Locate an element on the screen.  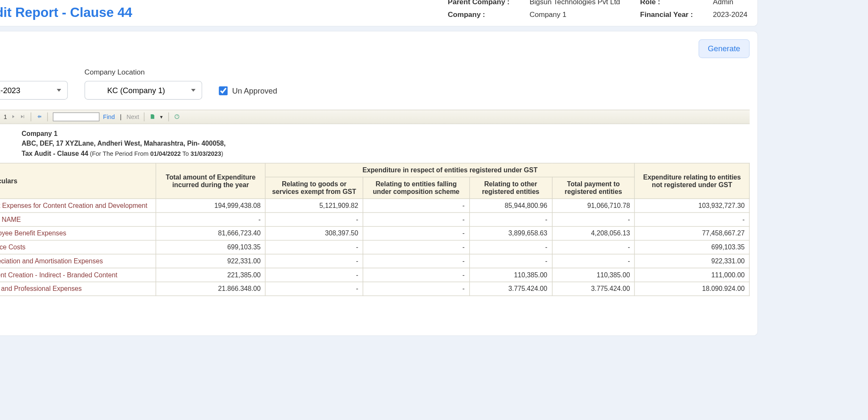
col-total: Total amount of Expenditure incurred dur… is located at coordinates (211, 181).